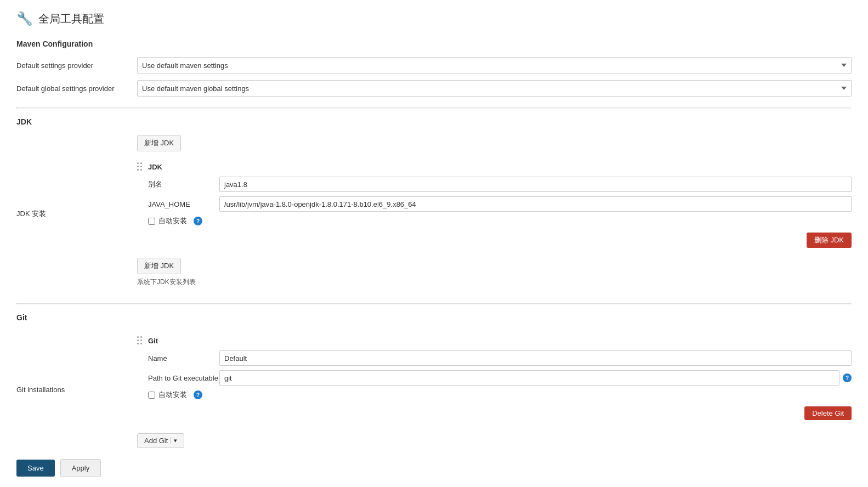  Describe the element at coordinates (184, 184) in the screenshot. I see `jdk-alias-label: 别名` at that location.